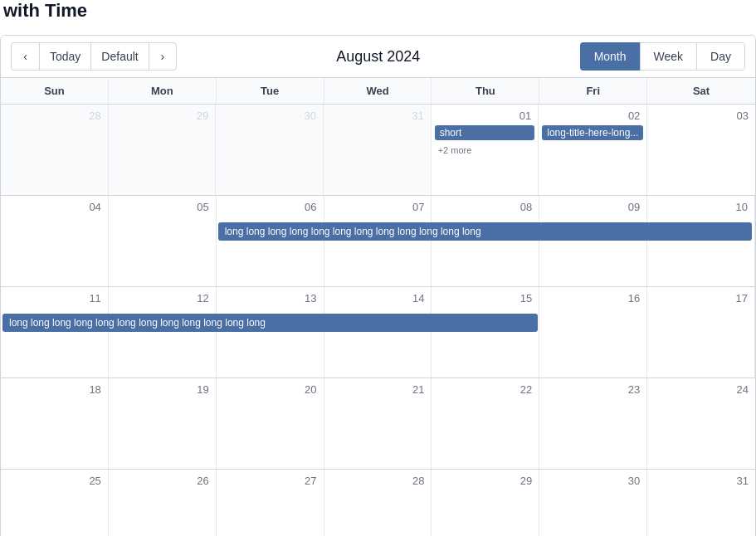 This screenshot has height=536, width=756. Describe the element at coordinates (701, 423) in the screenshot. I see `cal-cell: 24` at that location.